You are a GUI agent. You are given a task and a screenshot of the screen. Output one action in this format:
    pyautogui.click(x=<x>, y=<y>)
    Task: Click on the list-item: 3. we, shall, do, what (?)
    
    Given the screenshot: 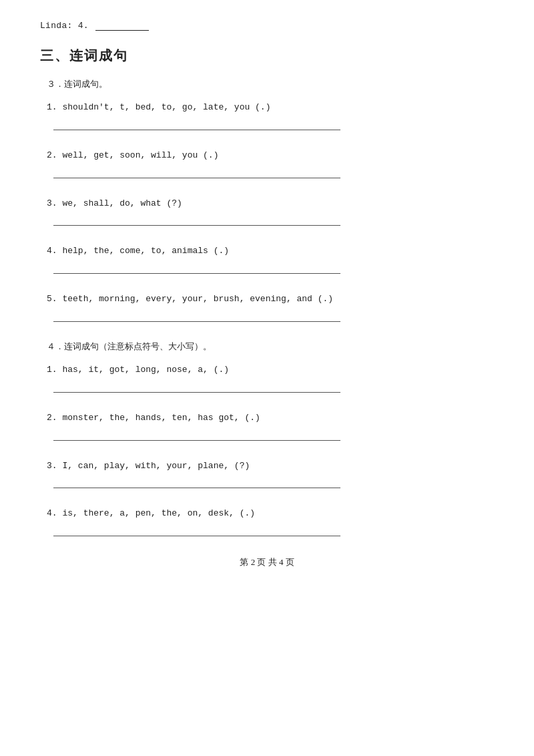 What is the action you would take?
    pyautogui.click(x=267, y=212)
    